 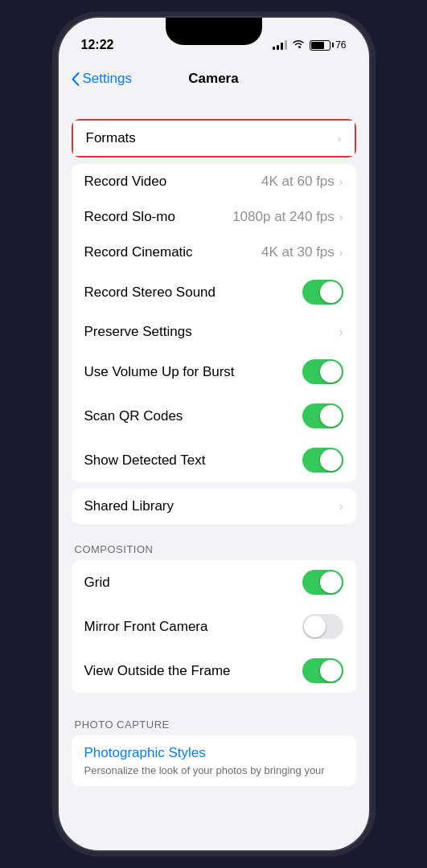 What do you see at coordinates (214, 332) in the screenshot?
I see `list-item-preserve-settings: Preserve Settings ›` at bounding box center [214, 332].